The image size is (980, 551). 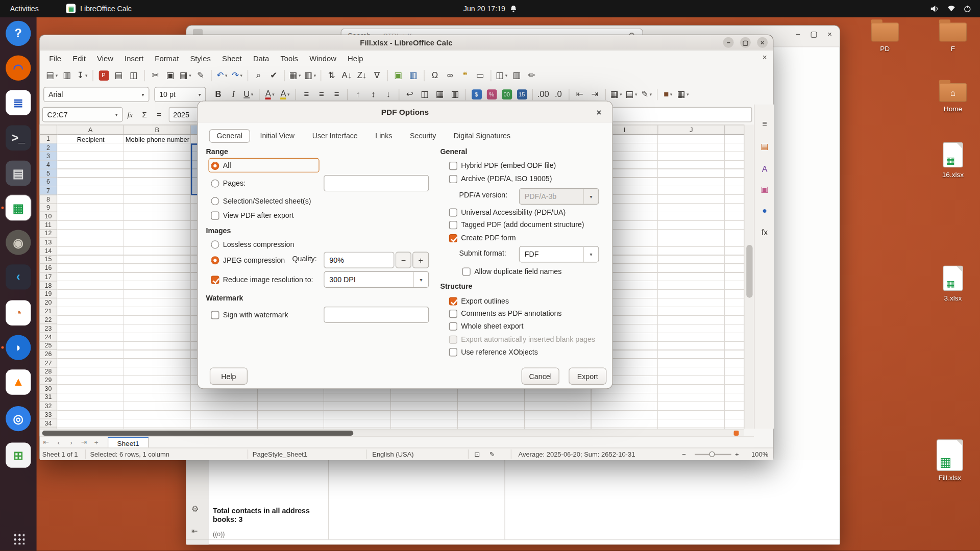 What do you see at coordinates (48, 286) in the screenshot?
I see `row-header-18: 18` at bounding box center [48, 286].